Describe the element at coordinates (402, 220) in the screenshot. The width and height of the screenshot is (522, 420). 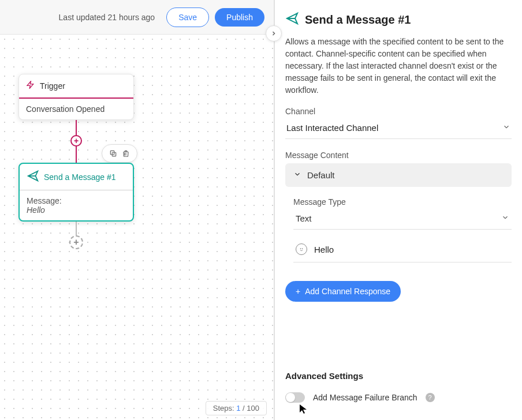
I see `message-type-select: Text` at that location.